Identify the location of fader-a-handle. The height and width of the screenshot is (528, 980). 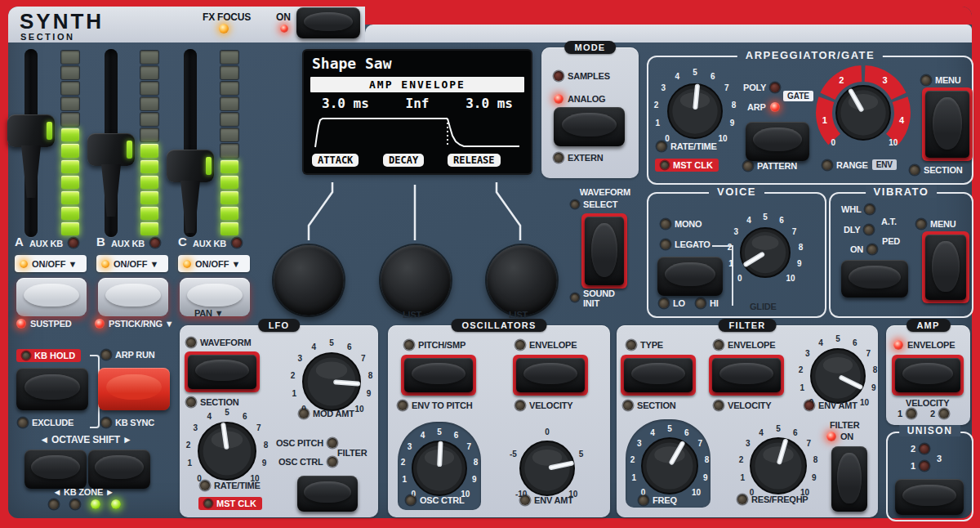
(31, 157).